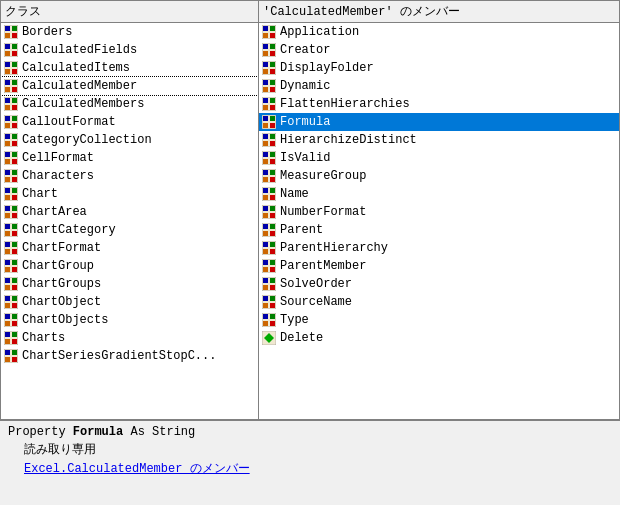 Image resolution: width=620 pixels, height=505 pixels. What do you see at coordinates (439, 212) in the screenshot?
I see `member-list-item: NumberFormat` at bounding box center [439, 212].